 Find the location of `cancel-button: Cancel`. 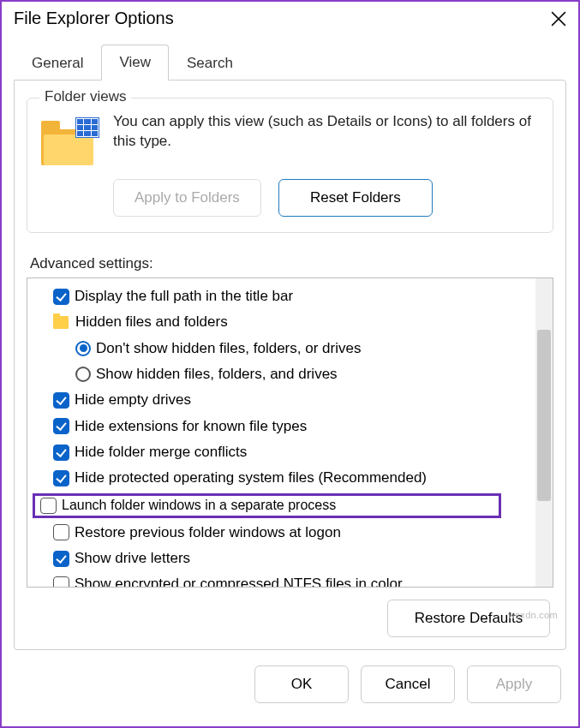

cancel-button: Cancel is located at coordinates (408, 684).